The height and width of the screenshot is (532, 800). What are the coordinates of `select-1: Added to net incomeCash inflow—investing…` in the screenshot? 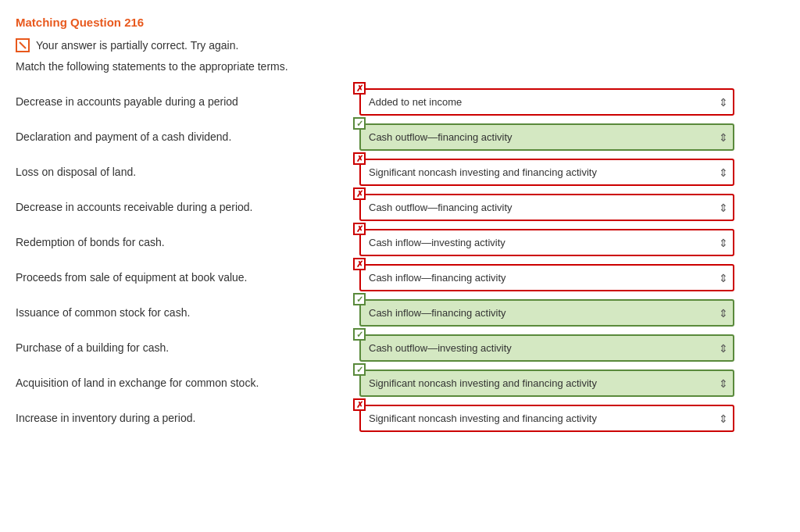 It's located at (547, 102).